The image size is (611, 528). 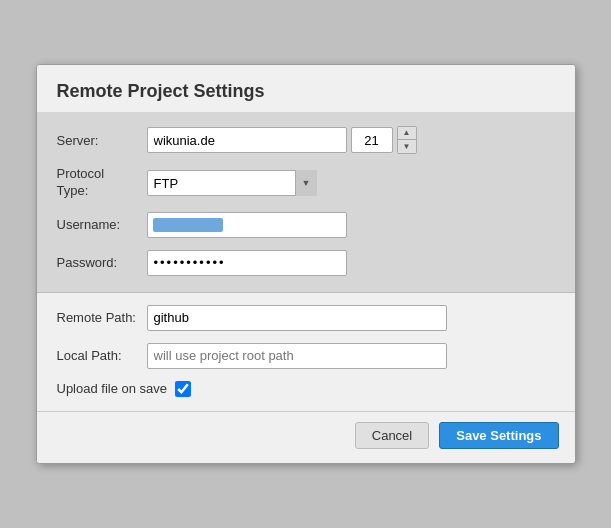 I want to click on upload-on-save-row: Upload file on save, so click(x=306, y=389).